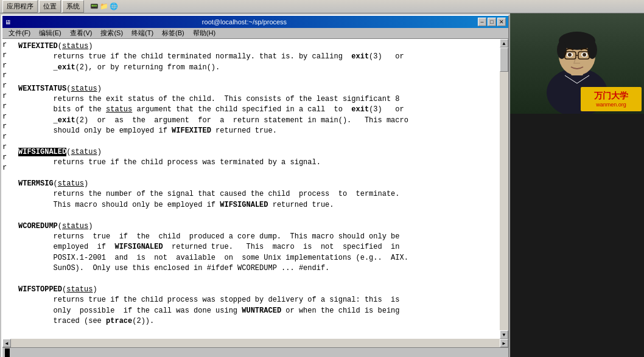 This screenshot has width=644, height=357. Describe the element at coordinates (243, 205) in the screenshot. I see `bold-wifsignaled: WIFSIGNALED` at that location.